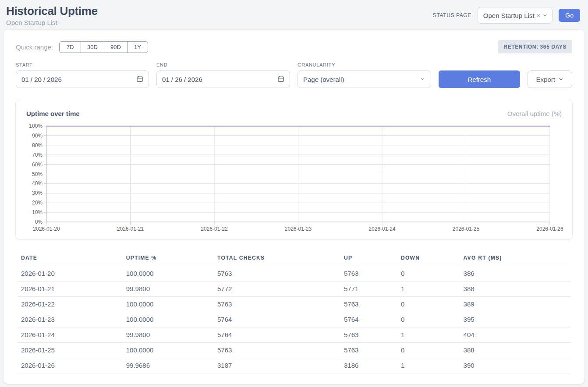 The image size is (588, 387). Describe the element at coordinates (70, 350) in the screenshot. I see `cell-date: 2026-01-25` at that location.